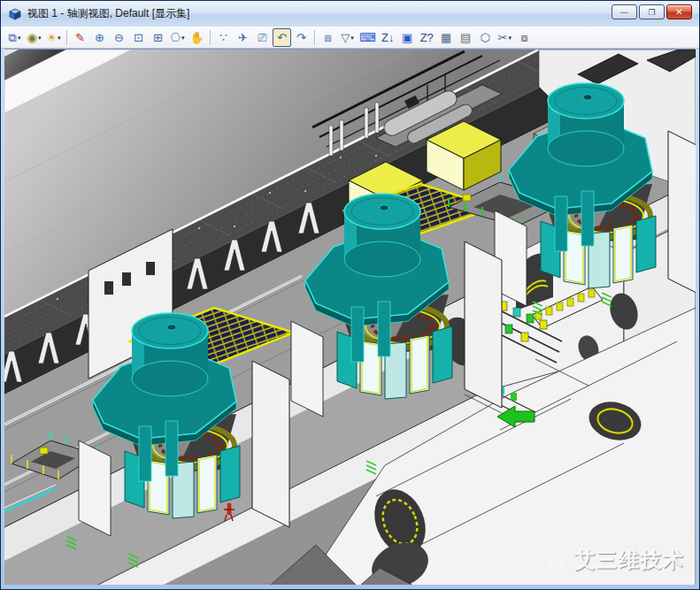  What do you see at coordinates (80, 37) in the screenshot?
I see `paint-brush-button: ✎` at bounding box center [80, 37].